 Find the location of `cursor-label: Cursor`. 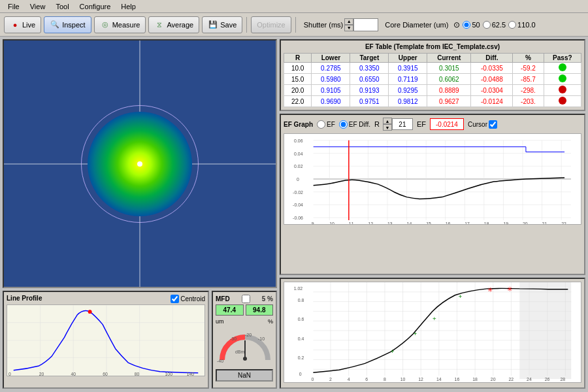

cursor-label: Cursor is located at coordinates (482, 124).